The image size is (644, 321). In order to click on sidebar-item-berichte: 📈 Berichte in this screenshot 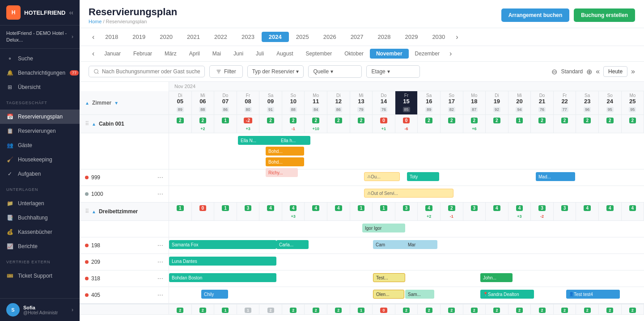, I will do `click(40, 246)`.